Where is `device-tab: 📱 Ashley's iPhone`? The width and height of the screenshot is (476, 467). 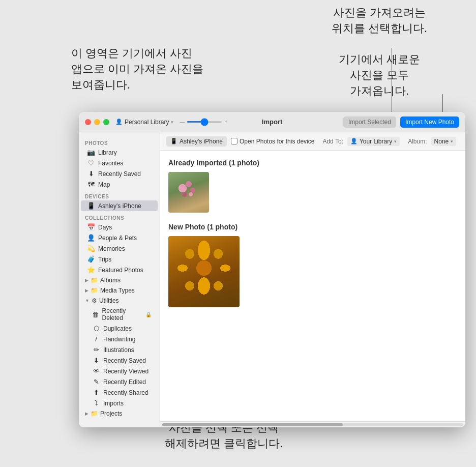
device-tab: 📱 Ashley's iPhone is located at coordinates (196, 141).